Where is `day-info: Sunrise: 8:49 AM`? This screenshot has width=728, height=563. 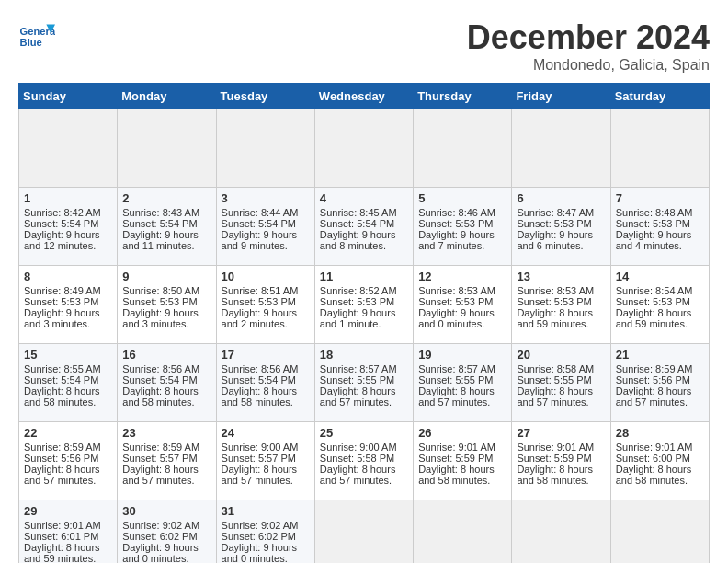 day-info: Sunrise: 8:49 AM is located at coordinates (68, 291).